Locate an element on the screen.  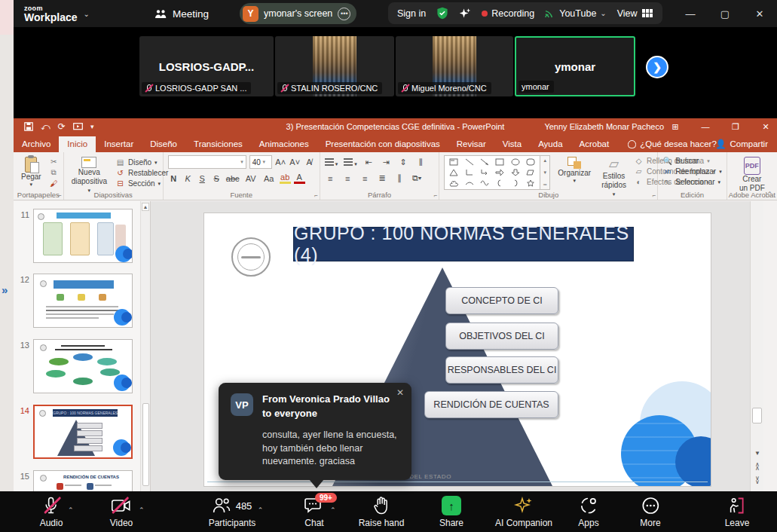
tab-vista: Vista is located at coordinates (512, 145).